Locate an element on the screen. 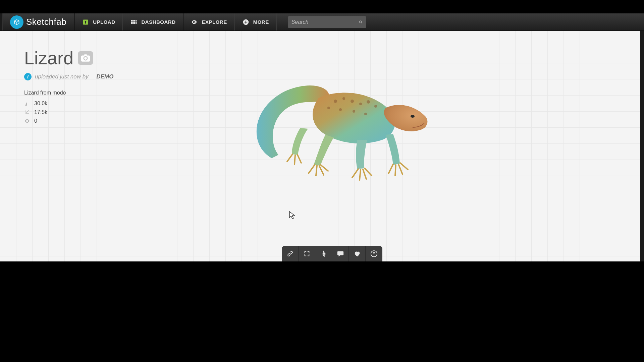 The image size is (644, 362). first-person-button is located at coordinates (324, 254).